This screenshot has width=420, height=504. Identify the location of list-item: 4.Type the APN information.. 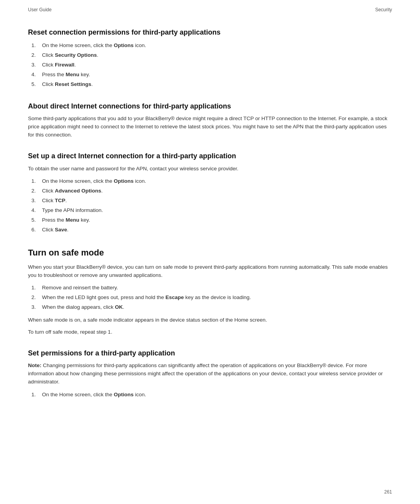
(210, 211).